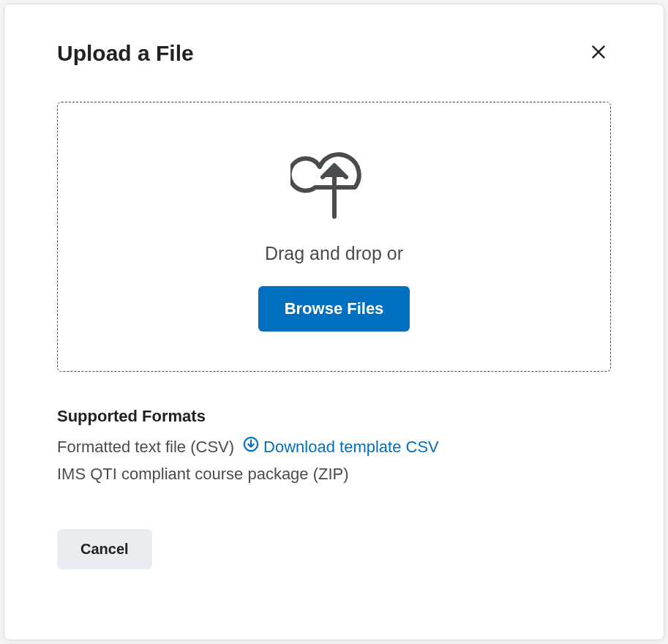 The image size is (668, 644). I want to click on format-csv-label: Formatted text file (CSV), so click(146, 446).